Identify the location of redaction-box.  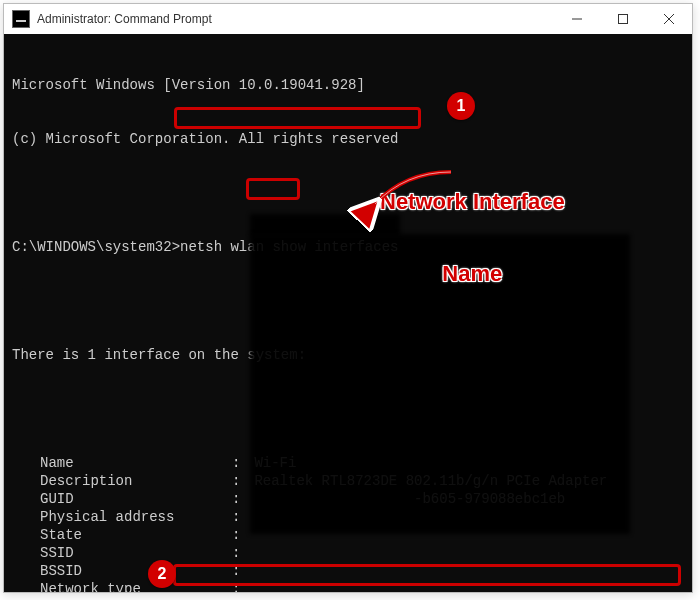
(325, 225).